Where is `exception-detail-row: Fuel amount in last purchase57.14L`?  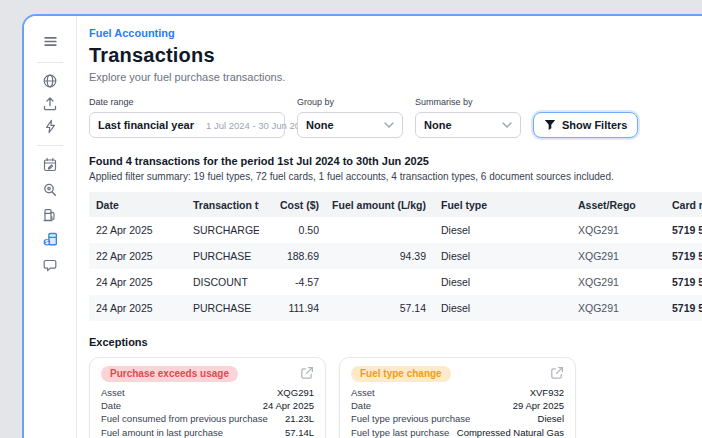
exception-detail-row: Fuel amount in last purchase57.14L is located at coordinates (208, 432).